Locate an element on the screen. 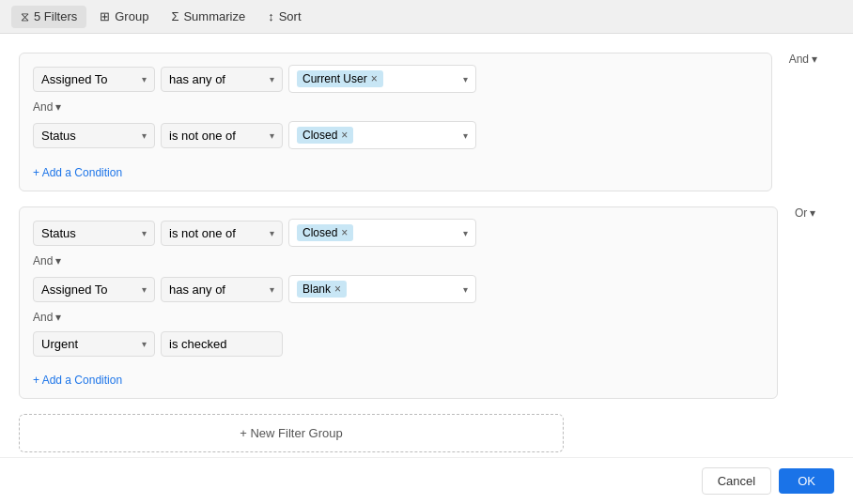 The image size is (853, 504). row-connector-2-2: And ▾ is located at coordinates (398, 317).